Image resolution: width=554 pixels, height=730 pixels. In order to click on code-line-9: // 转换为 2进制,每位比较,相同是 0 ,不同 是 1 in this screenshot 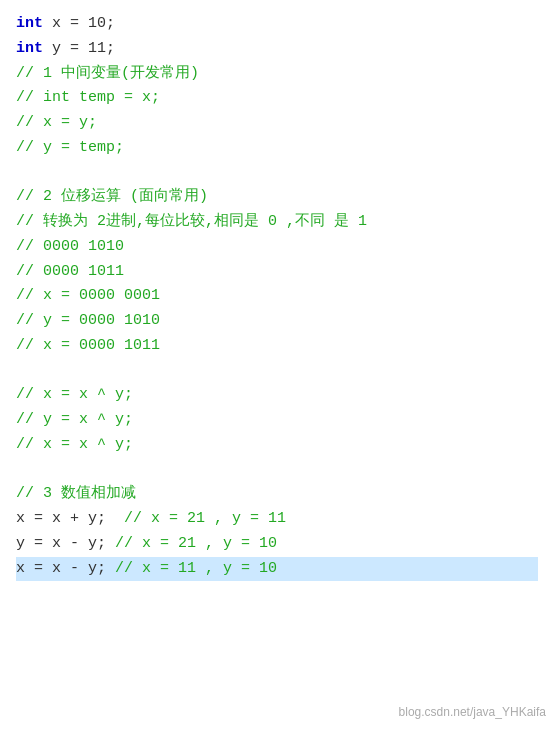, I will do `click(277, 222)`.